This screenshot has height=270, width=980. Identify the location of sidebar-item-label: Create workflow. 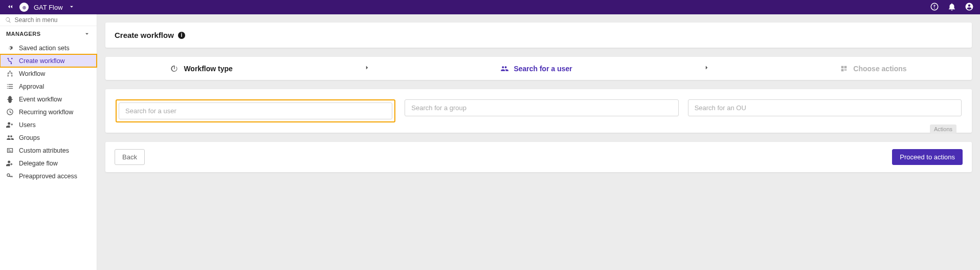
(42, 61).